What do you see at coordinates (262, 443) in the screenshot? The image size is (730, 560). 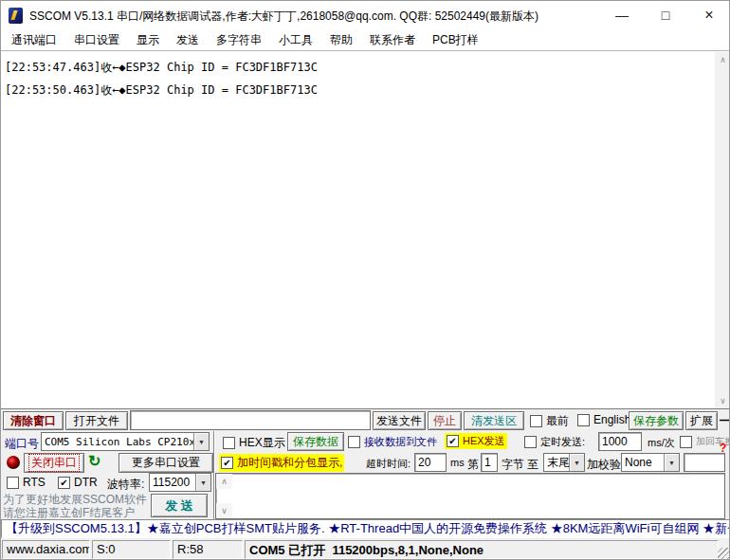 I see `hex-display-label: HEX显示` at bounding box center [262, 443].